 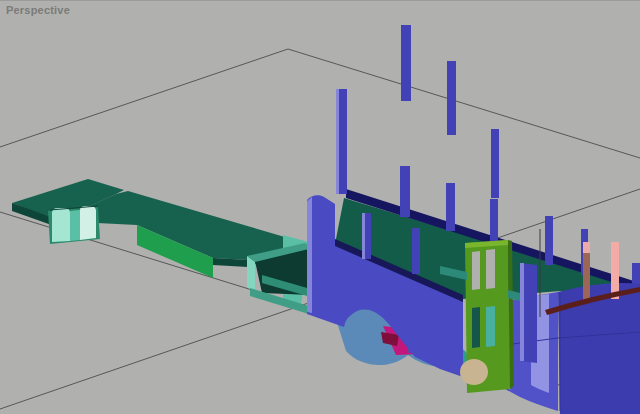 I want to click on channel-end-face, so click(x=251, y=274).